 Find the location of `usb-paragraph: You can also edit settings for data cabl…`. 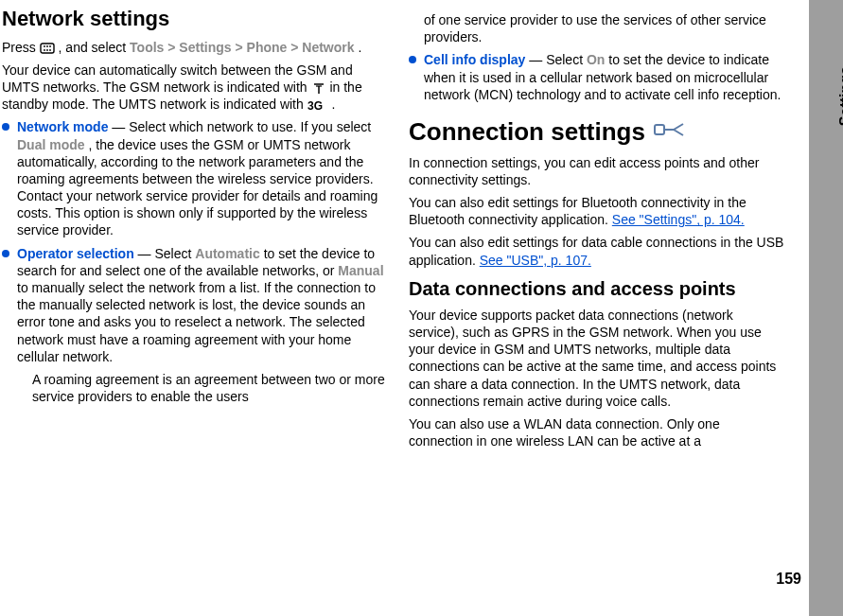

usb-paragraph: You can also edit settings for data cabl… is located at coordinates (597, 251).